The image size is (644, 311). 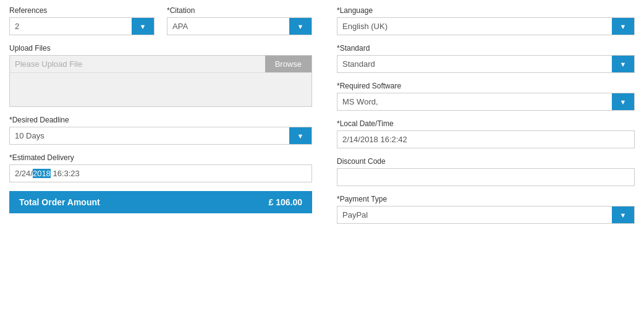 What do you see at coordinates (229, 26) in the screenshot?
I see `citation-select: APA` at bounding box center [229, 26].